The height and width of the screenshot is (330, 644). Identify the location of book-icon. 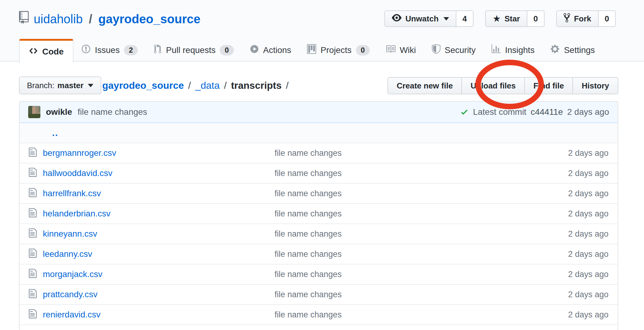
(391, 50).